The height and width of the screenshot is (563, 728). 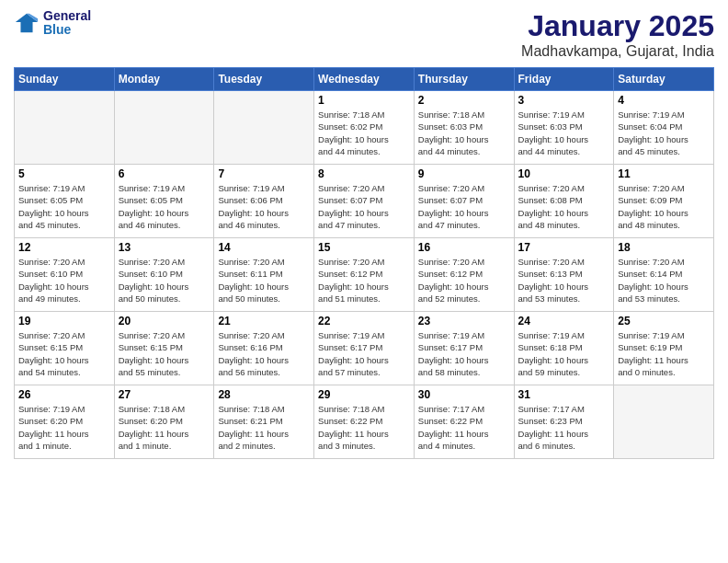 What do you see at coordinates (463, 275) in the screenshot?
I see `calendar-cell: 16Sunrise: 7:20 AMSunset: 6:12 PMDayligh…` at bounding box center [463, 275].